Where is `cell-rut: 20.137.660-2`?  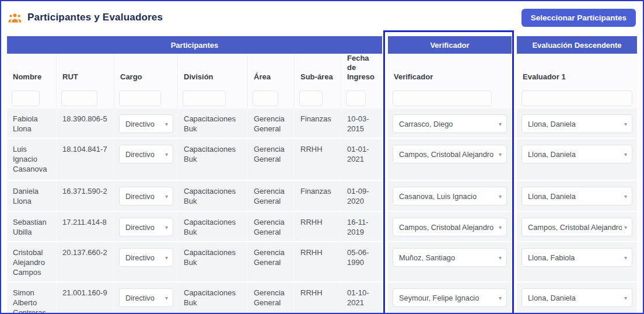 cell-rut: 20.137.660-2 is located at coordinates (85, 263).